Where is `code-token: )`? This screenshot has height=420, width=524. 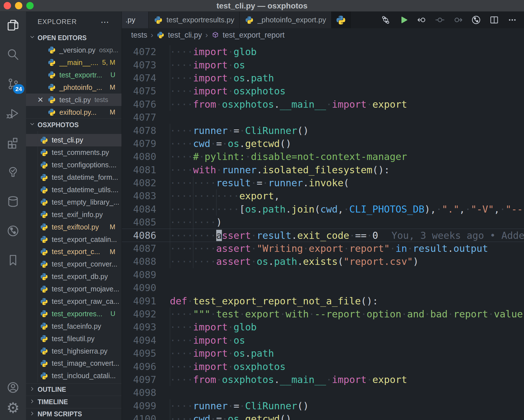
code-token: ) is located at coordinates (219, 222).